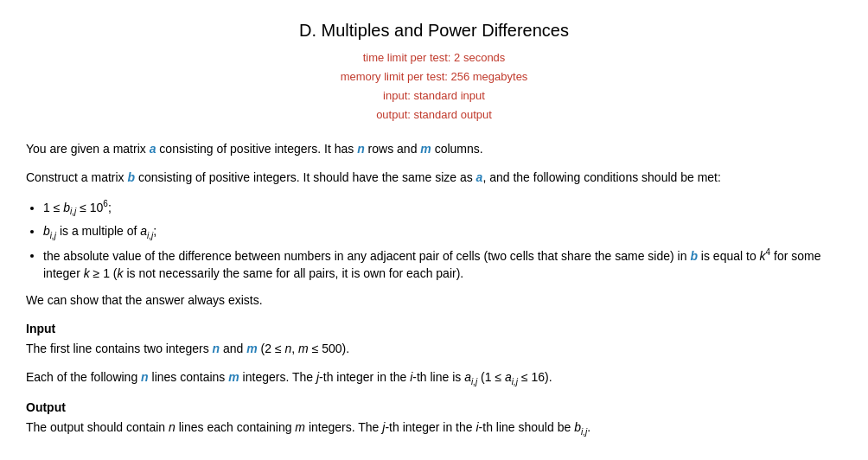 The image size is (868, 460). Describe the element at coordinates (434, 408) in the screenshot. I see `output-title: Output` at that location.